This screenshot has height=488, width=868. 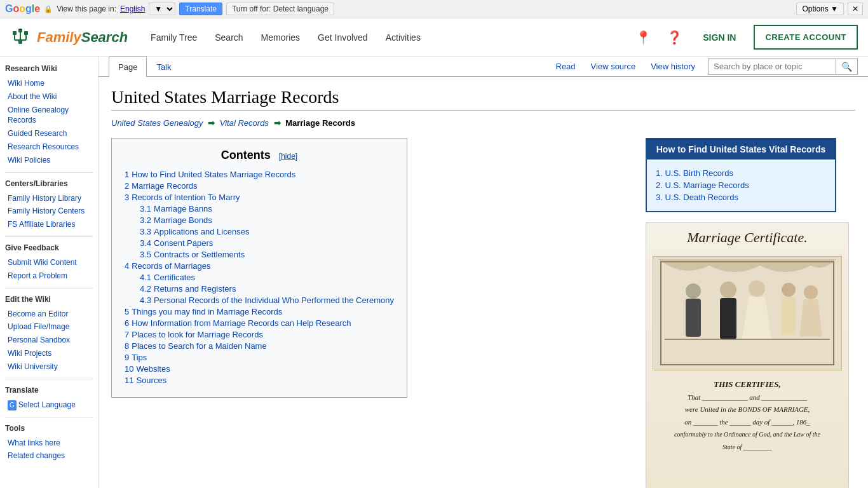 I want to click on toc-link: 1How to Find United States Marriage Reco…, so click(x=210, y=174).